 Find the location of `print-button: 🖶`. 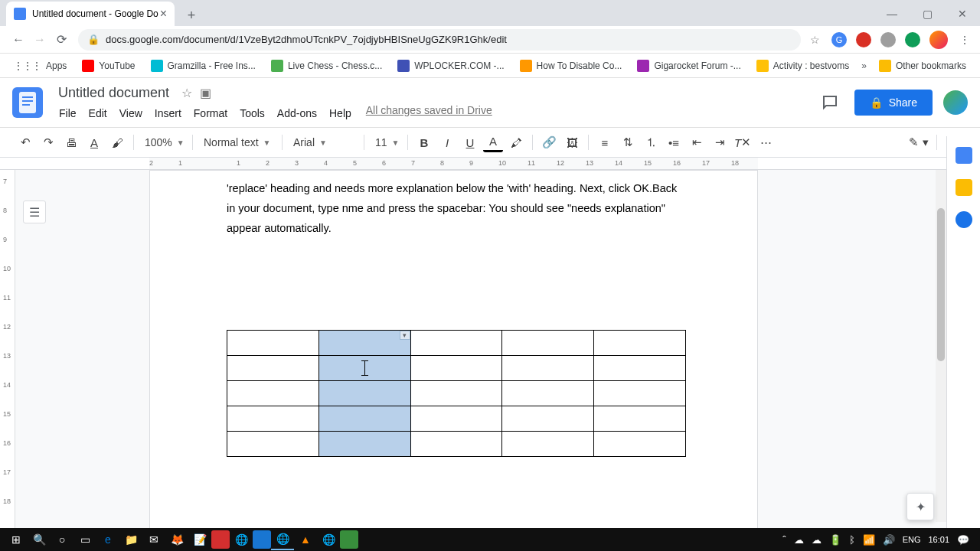

print-button: 🖶 is located at coordinates (71, 142).